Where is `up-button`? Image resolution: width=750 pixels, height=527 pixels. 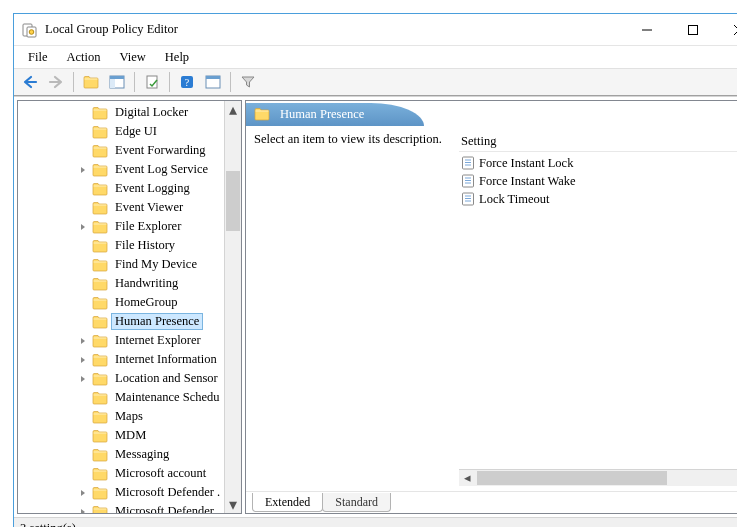
up-button is located at coordinates (91, 82).